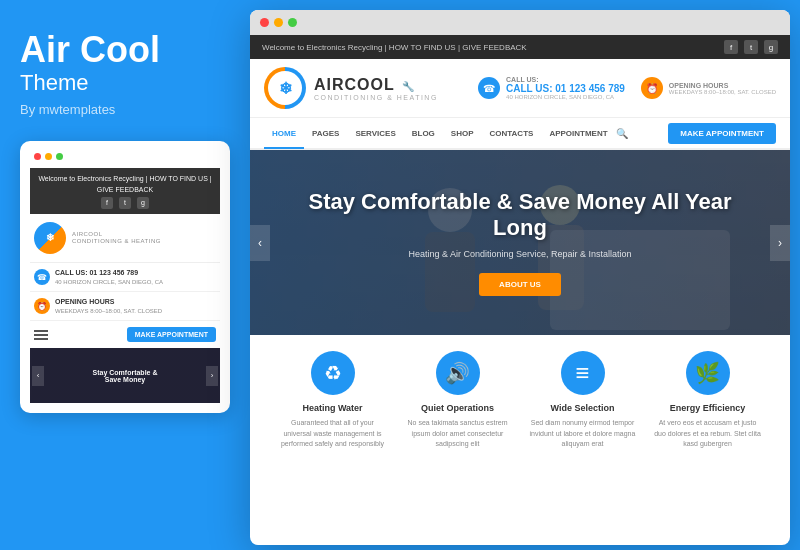 The height and width of the screenshot is (550, 800). I want to click on mobile-nav-row: MAKE APPOINTMENT, so click(125, 334).